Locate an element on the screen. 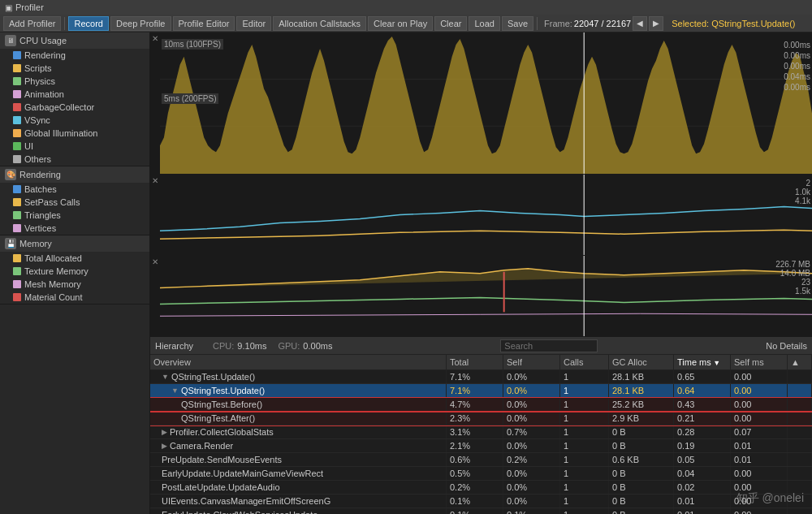 This screenshot has height=514, width=812. sidebar-item-others: Others is located at coordinates (75, 159).